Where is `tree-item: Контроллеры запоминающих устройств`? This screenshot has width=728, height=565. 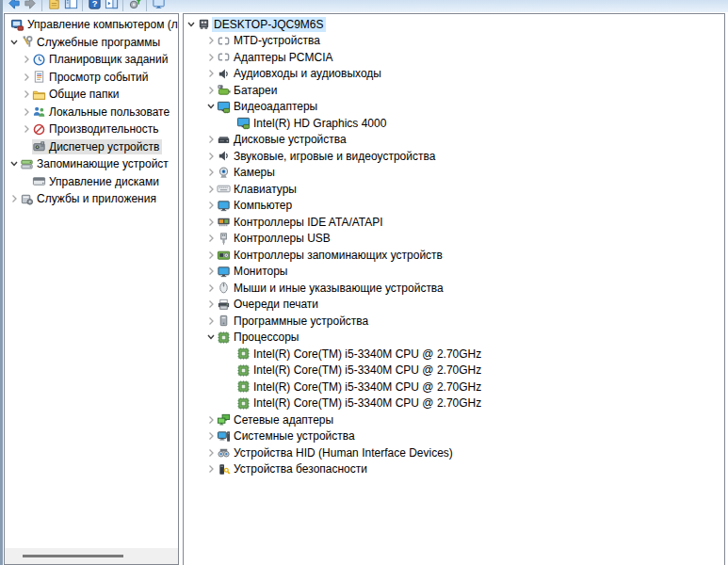 tree-item: Контроллеры запоминающих устройств is located at coordinates (454, 255).